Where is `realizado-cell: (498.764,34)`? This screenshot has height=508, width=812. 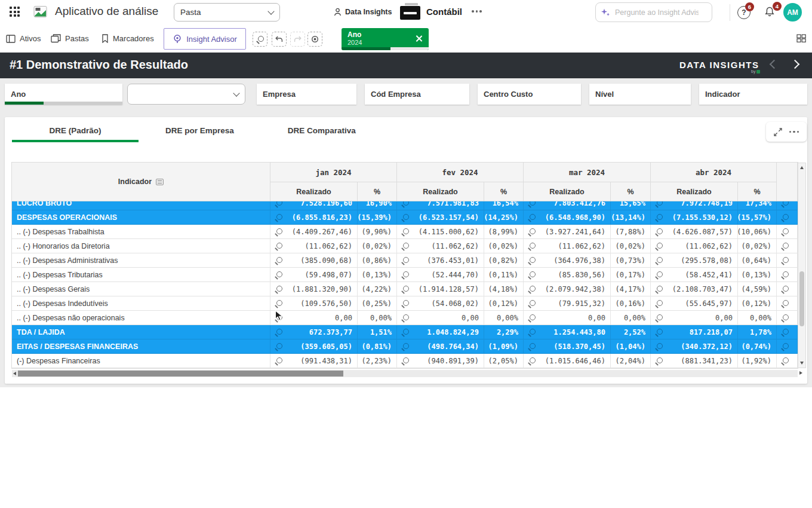
realizado-cell: (498.764,34) is located at coordinates (441, 347).